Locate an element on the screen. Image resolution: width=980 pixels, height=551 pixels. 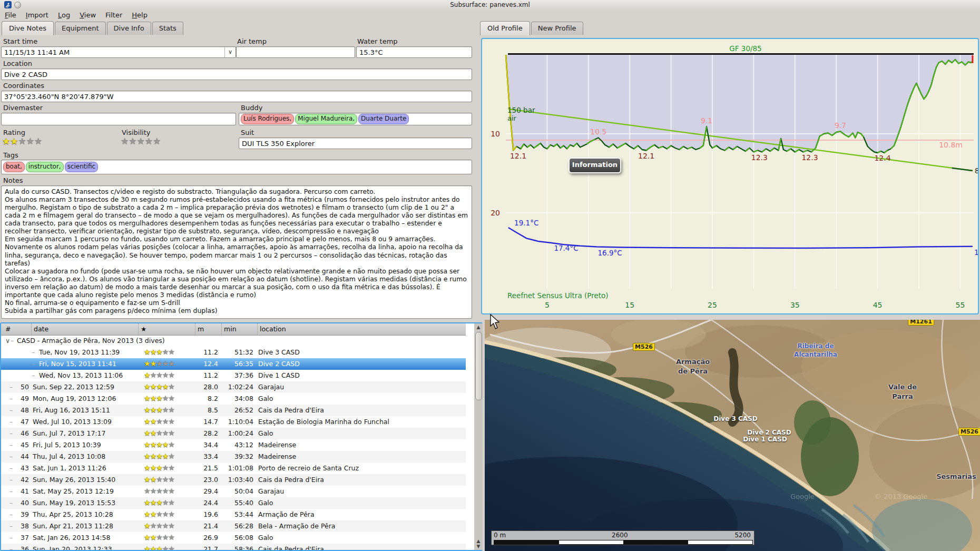
dive-row: –Fri, Nov 15, 2013 11:41★★★★★12.456:35Di… is located at coordinates (233, 364).